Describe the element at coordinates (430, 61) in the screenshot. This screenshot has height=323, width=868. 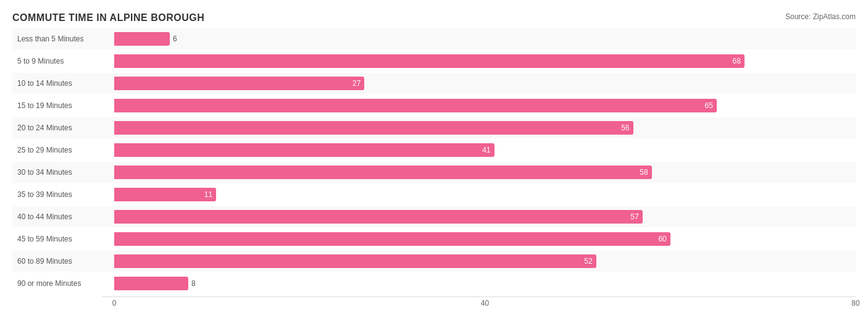
I see `bar-fill: 68` at that location.